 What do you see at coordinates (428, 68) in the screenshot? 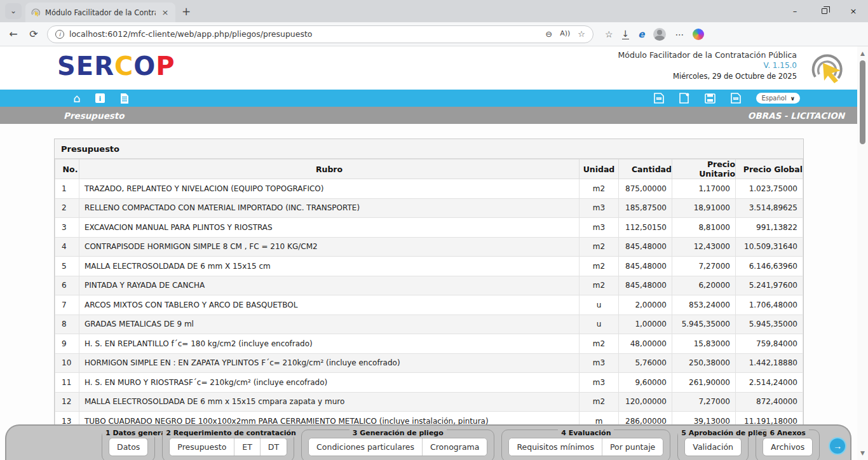
I see `app-header: SERCOP Módulo Facilitador de la Contrata…` at bounding box center [428, 68].